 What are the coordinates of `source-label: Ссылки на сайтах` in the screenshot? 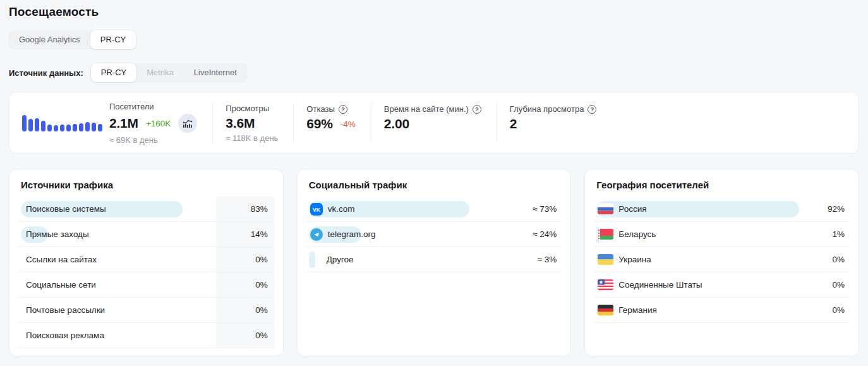 It's located at (59, 259).